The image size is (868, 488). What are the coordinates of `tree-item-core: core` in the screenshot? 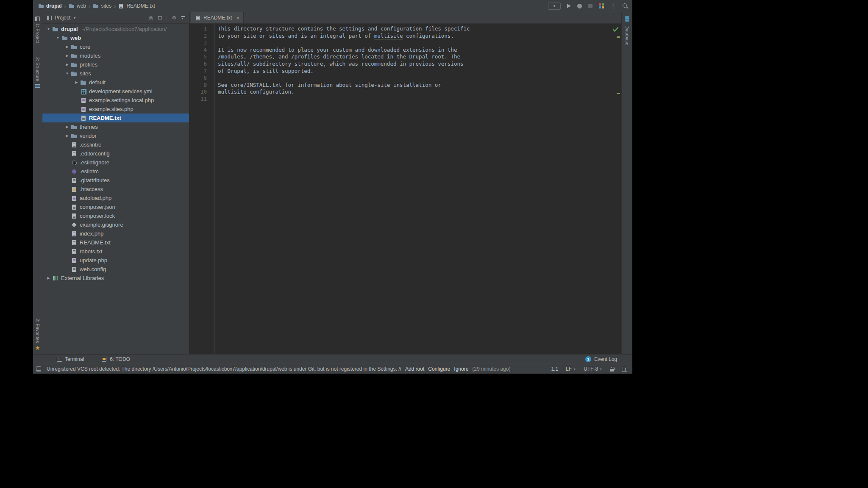 It's located at (116, 47).